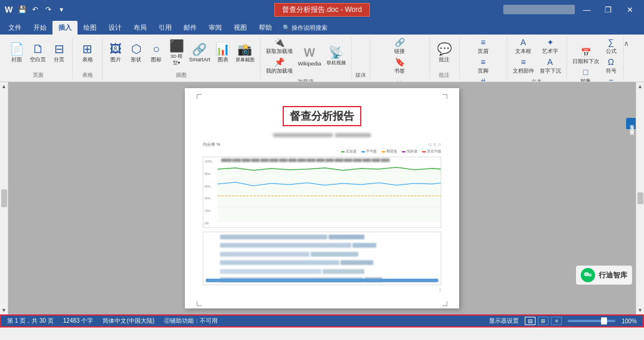 The width and height of the screenshot is (644, 340). What do you see at coordinates (17, 49) in the screenshot?
I see `cover-icon: 📄` at bounding box center [17, 49].